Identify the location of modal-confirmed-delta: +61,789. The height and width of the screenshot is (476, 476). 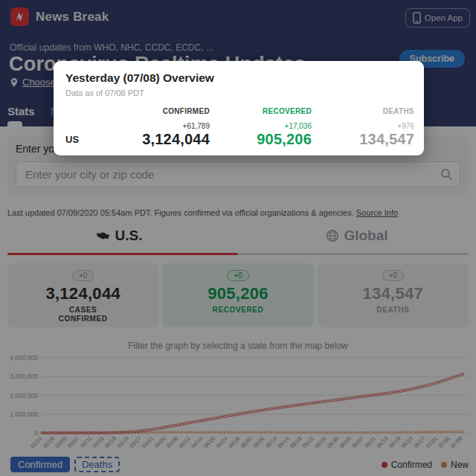
(154, 126).